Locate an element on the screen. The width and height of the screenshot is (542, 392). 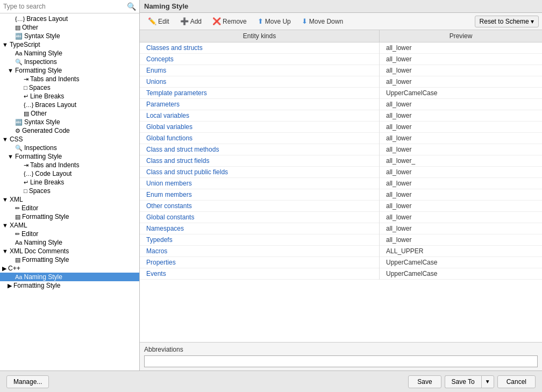
cancel-button: Cancel is located at coordinates (516, 382).